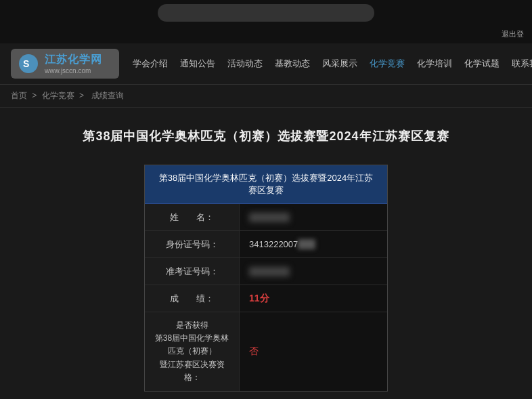  Describe the element at coordinates (266, 299) in the screenshot. I see `table-row-score: 成 绩： 11分` at that location.